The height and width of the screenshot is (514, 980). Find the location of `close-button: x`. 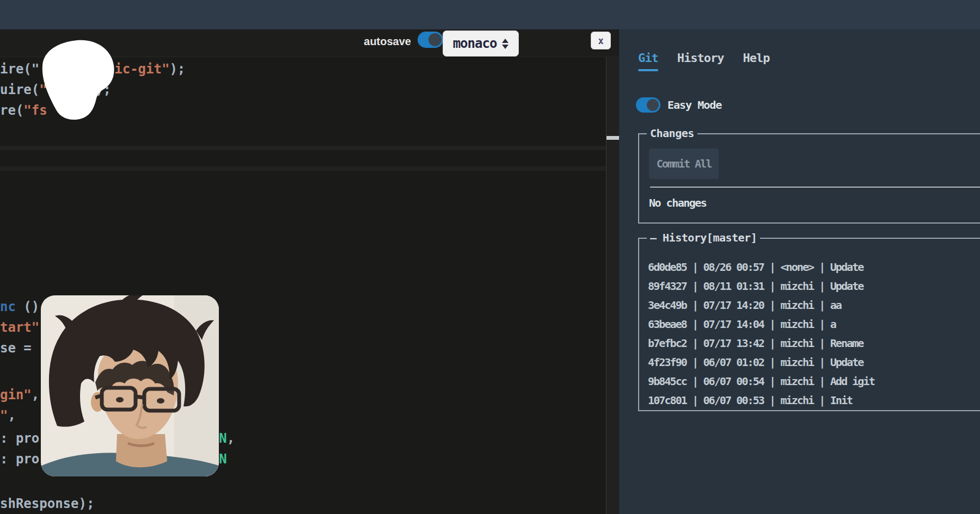

close-button: x is located at coordinates (601, 40).